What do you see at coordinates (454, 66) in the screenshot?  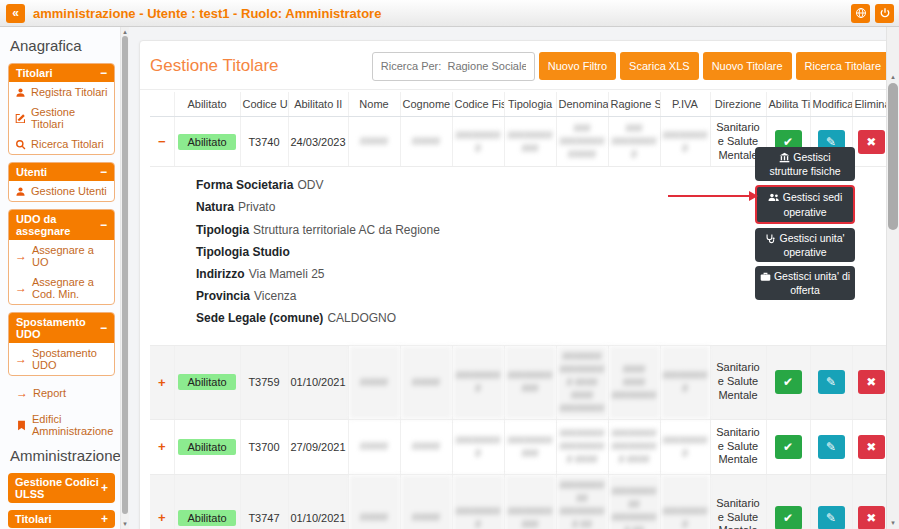 I see `search-input` at bounding box center [454, 66].